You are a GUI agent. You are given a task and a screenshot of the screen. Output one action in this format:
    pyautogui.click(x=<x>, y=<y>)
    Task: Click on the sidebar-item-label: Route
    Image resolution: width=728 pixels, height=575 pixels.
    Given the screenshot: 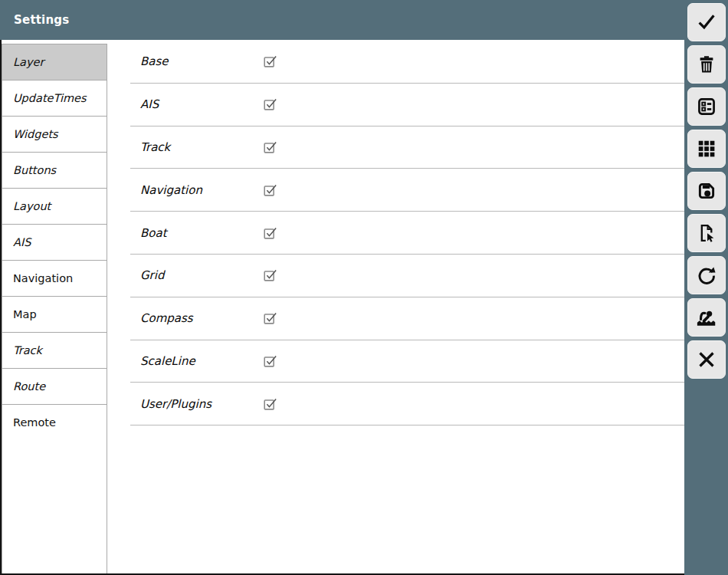 What is the action you would take?
    pyautogui.click(x=29, y=386)
    